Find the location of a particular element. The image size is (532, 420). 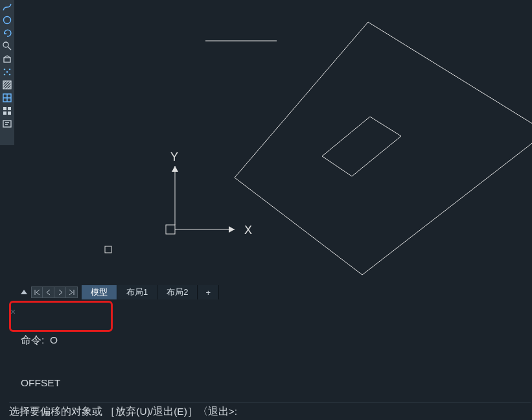

magnify-icon is located at coordinates (7, 46).